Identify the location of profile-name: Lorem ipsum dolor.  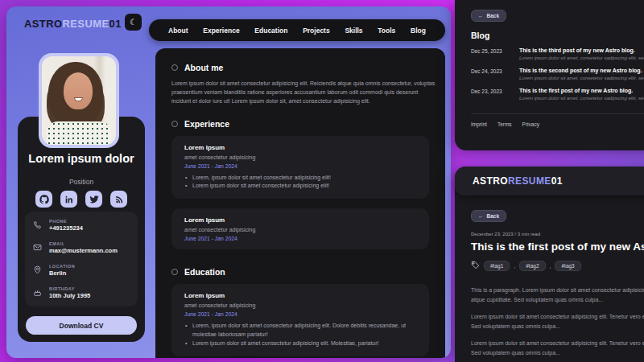
(81, 158).